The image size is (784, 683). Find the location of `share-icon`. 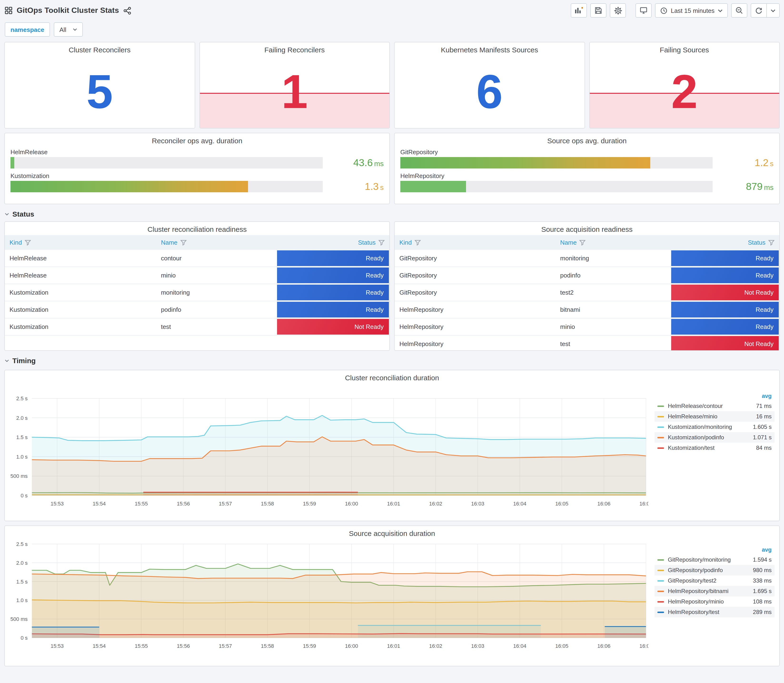

share-icon is located at coordinates (127, 11).